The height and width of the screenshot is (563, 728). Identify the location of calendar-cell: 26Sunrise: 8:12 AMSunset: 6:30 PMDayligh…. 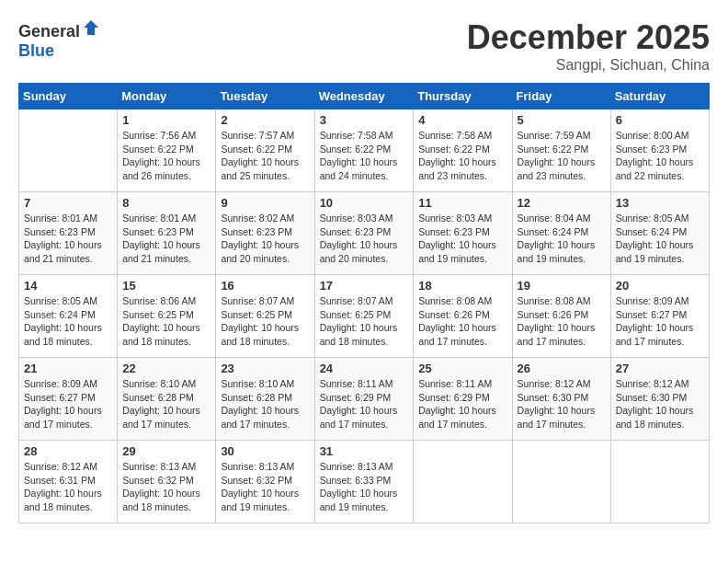
(561, 399).